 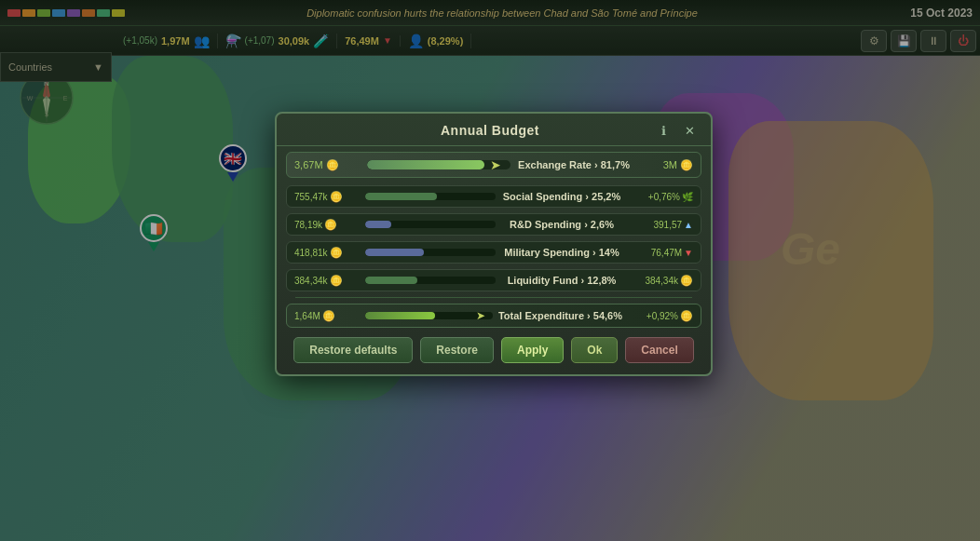 What do you see at coordinates (562, 224) in the screenshot?
I see `rd-label: R&D Spending › 2,6%` at bounding box center [562, 224].